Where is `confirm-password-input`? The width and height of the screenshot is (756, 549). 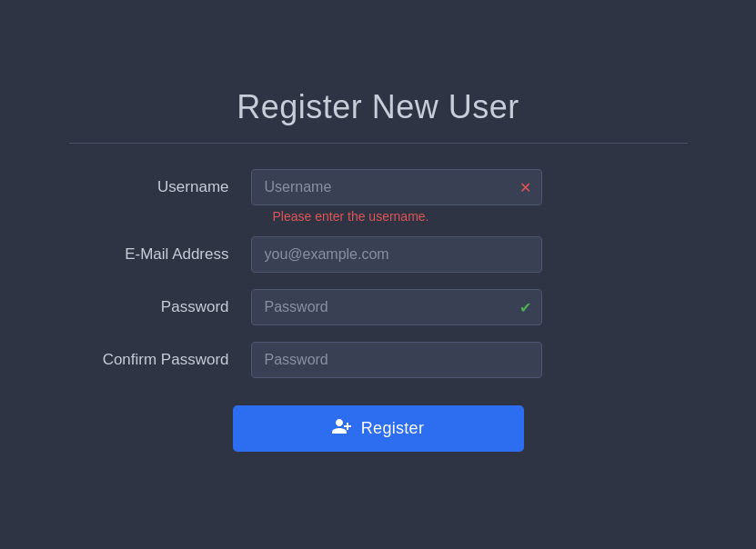 confirm-password-input is located at coordinates (397, 360).